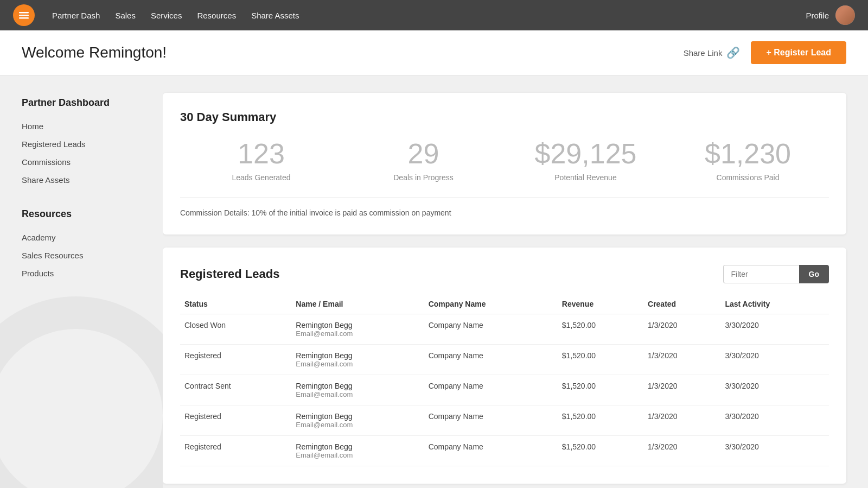 Image resolution: width=868 pixels, height=488 pixels. I want to click on summary-stats: 123 Leads Generated 29 Deals in Progress…, so click(505, 161).